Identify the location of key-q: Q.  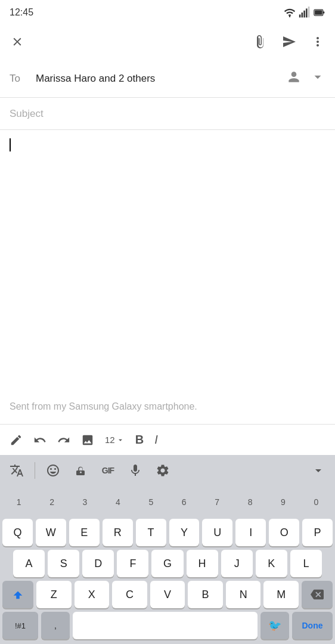
(18, 532).